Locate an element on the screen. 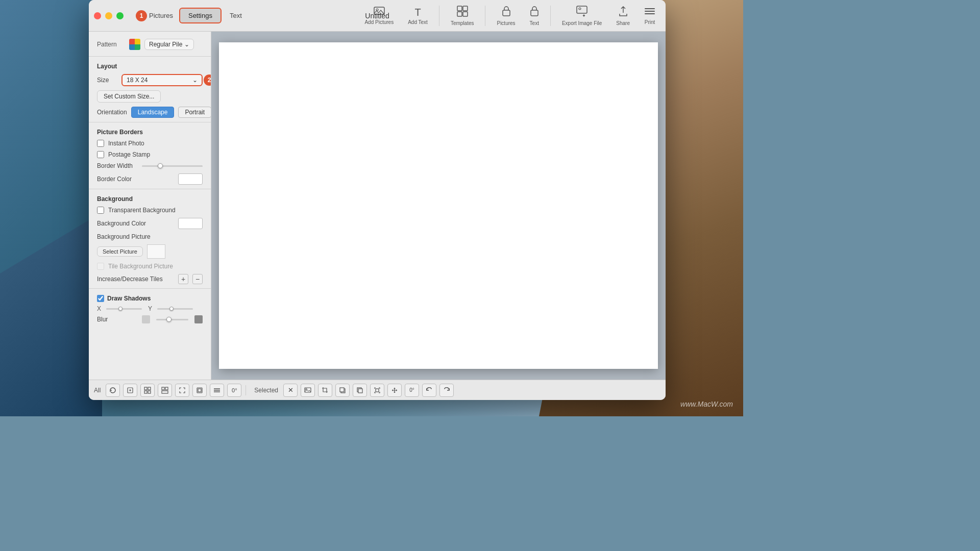 The width and height of the screenshot is (980, 551). bg-color-row: Background Color is located at coordinates (150, 223).